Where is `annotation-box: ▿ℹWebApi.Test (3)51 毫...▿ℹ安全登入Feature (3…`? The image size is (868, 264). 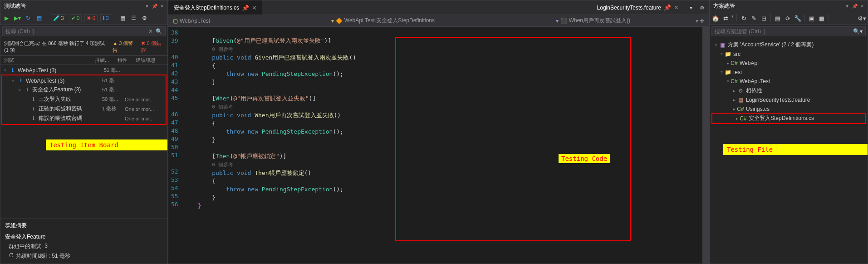
annotation-box: ▿ℹWebApi.Test (3)51 毫...▿ℹ安全登入Feature (3… is located at coordinates (84, 100).